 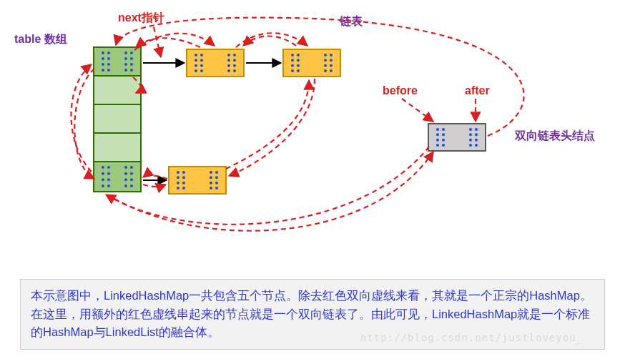 What do you see at coordinates (155, 177) in the screenshot?
I see `dll-n3-to-t4s` at bounding box center [155, 177].